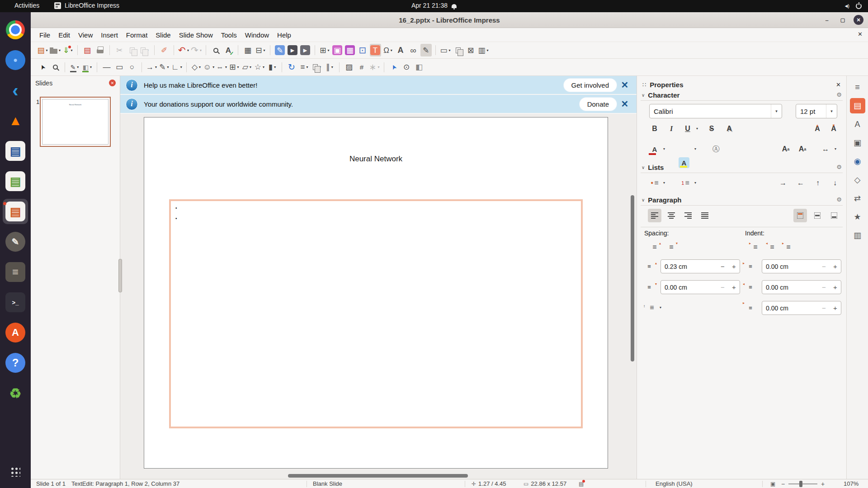  What do you see at coordinates (152, 67) in the screenshot?
I see `lines-and-arrows-icon: →▾` at bounding box center [152, 67].